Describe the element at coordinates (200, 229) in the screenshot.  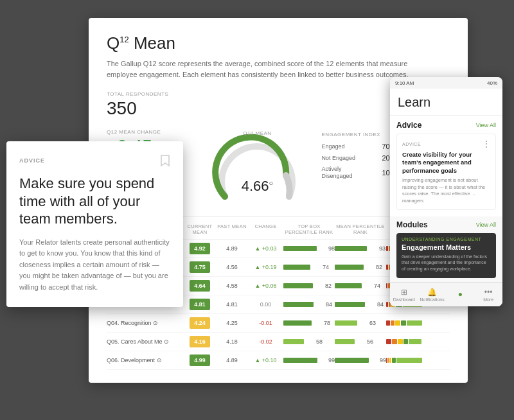
I see `col-current-header: CURRENT MEAN` at that location.